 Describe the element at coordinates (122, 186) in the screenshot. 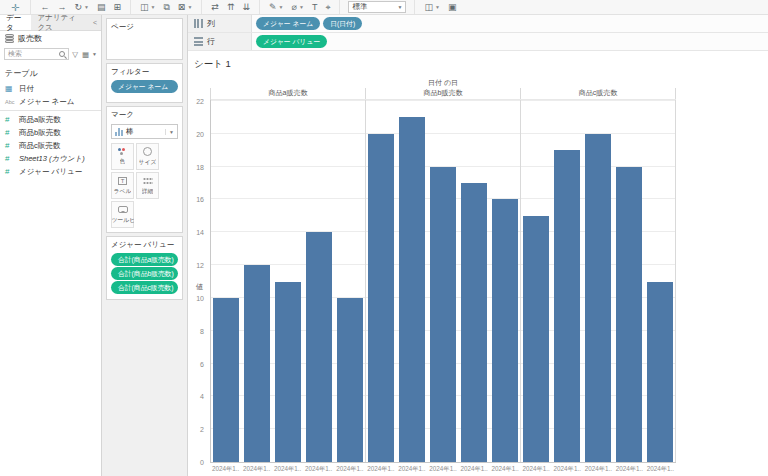

I see `label-button: Tラベル` at that location.